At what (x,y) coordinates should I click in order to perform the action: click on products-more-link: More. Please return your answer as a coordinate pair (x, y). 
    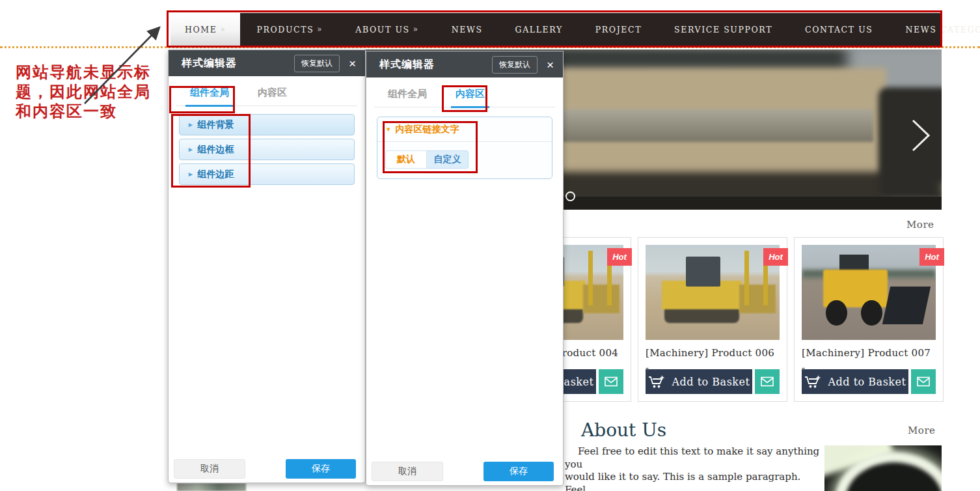
    Looking at the image, I should click on (920, 225).